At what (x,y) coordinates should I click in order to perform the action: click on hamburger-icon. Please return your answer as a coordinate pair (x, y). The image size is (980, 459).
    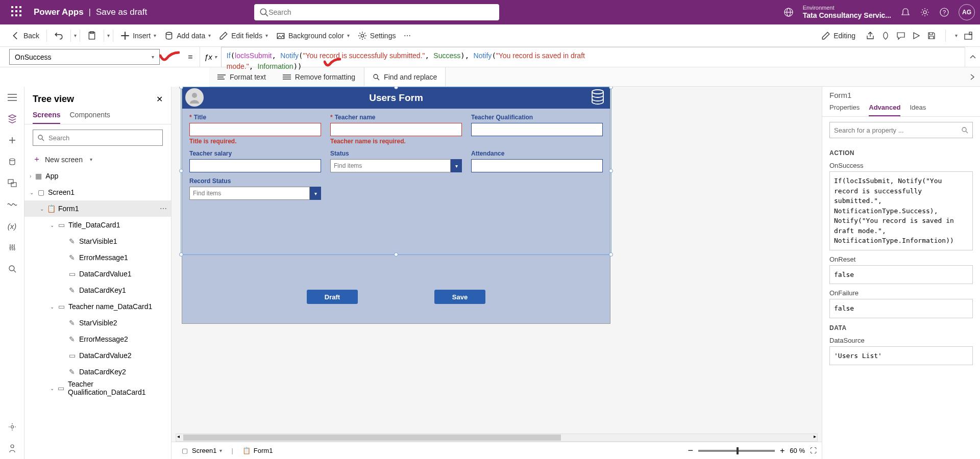
    Looking at the image, I should click on (12, 97).